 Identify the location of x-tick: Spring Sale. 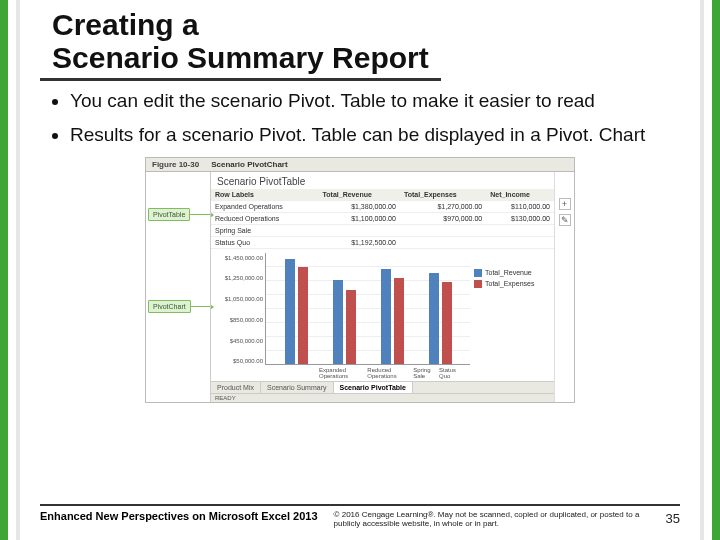
(426, 373).